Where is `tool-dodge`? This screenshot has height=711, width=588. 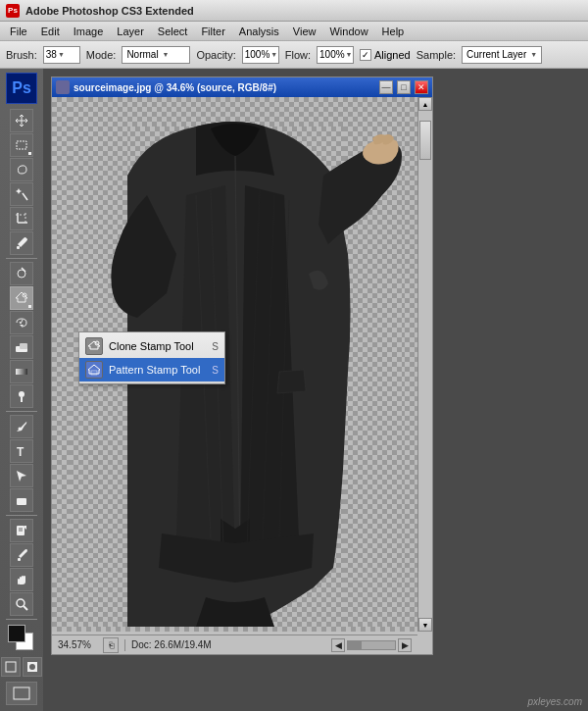 tool-dodge is located at coordinates (22, 396).